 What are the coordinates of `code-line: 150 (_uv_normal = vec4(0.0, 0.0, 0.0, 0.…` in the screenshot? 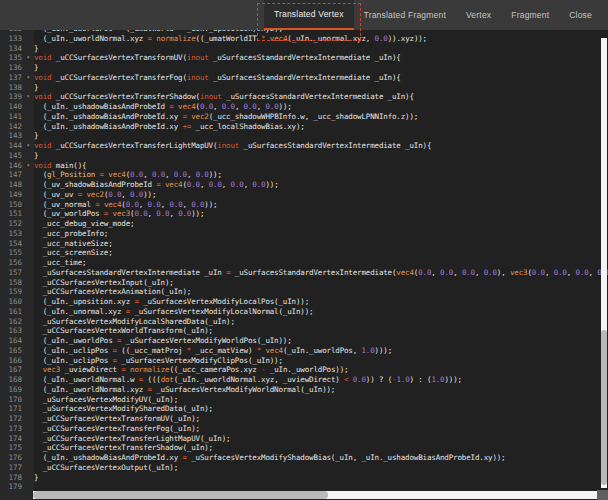 It's located at (304, 205).